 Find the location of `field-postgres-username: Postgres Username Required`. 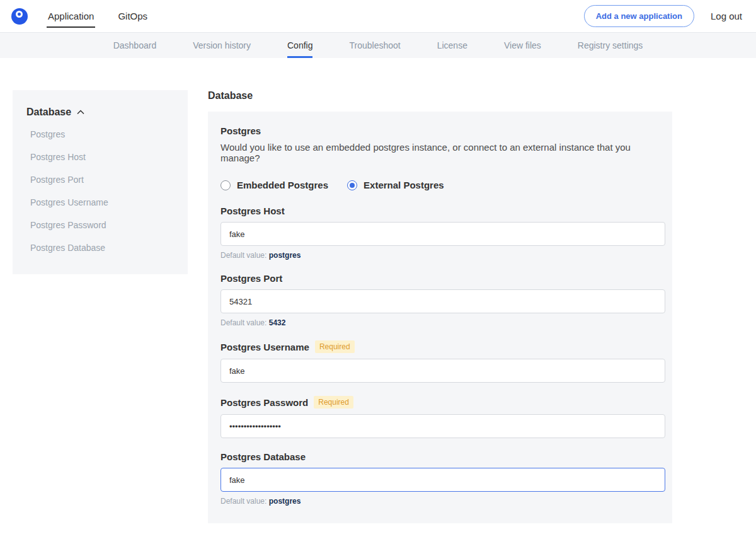

field-postgres-username: Postgres Username Required is located at coordinates (443, 362).